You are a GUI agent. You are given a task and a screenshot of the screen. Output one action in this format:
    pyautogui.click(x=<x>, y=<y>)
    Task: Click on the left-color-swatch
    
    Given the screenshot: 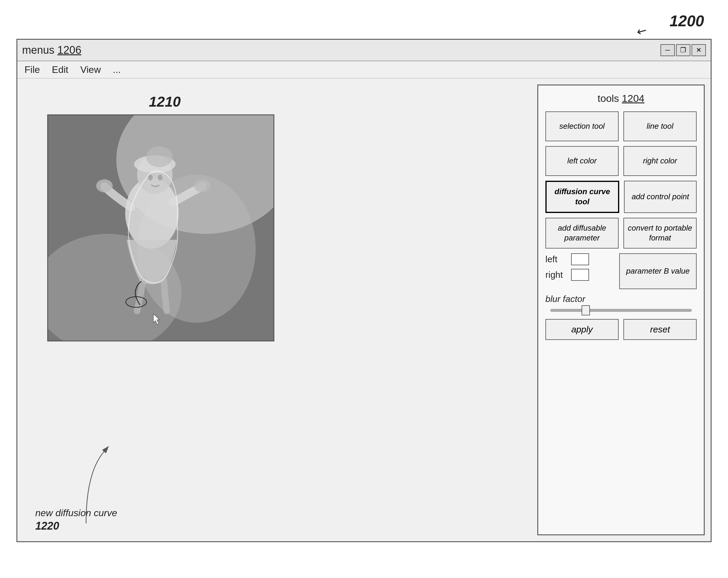 What is the action you would take?
    pyautogui.click(x=580, y=259)
    